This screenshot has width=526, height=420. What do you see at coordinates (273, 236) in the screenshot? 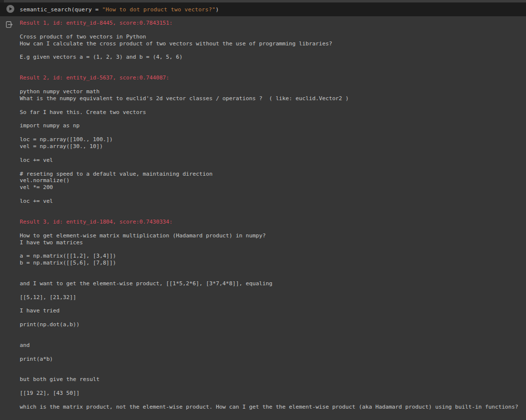
I see `output-line: How to get element-wise matrix multiplic…` at bounding box center [273, 236].